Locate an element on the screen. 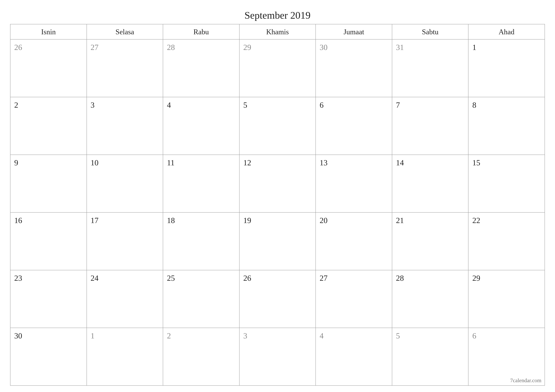  weekday-header-row: Isnin Selasa Rabu Khamis Jumaat Sabtu Ah… is located at coordinates (278, 32).